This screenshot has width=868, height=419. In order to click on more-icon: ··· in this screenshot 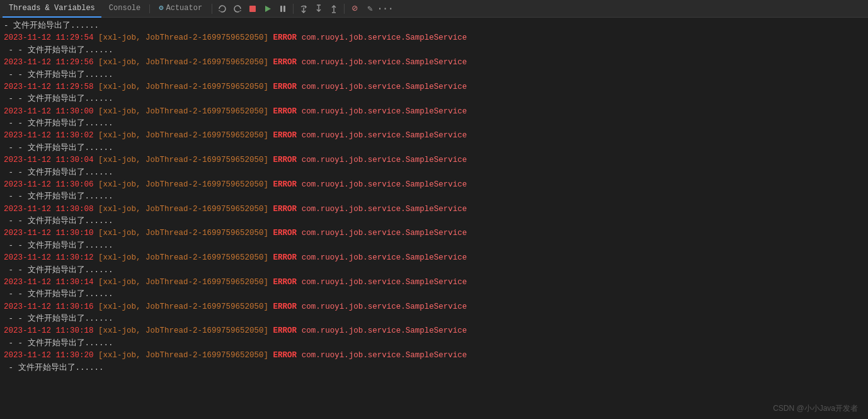, I will do `click(385, 9)`.